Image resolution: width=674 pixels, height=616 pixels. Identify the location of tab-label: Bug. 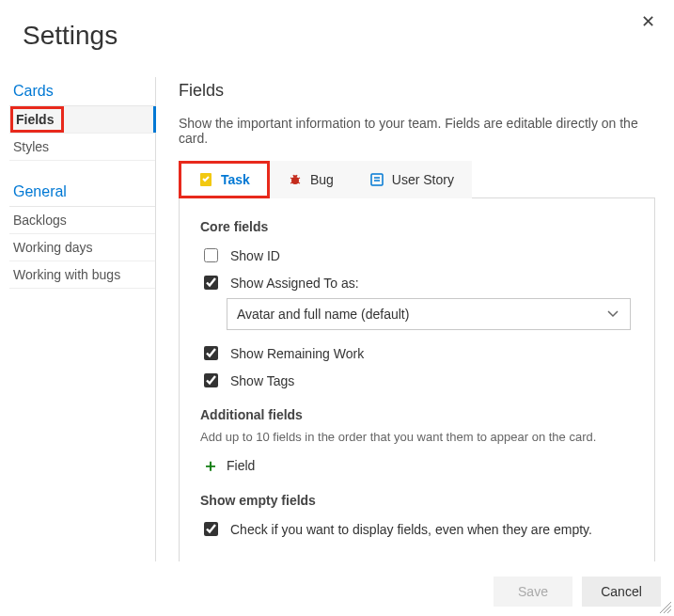
(321, 180).